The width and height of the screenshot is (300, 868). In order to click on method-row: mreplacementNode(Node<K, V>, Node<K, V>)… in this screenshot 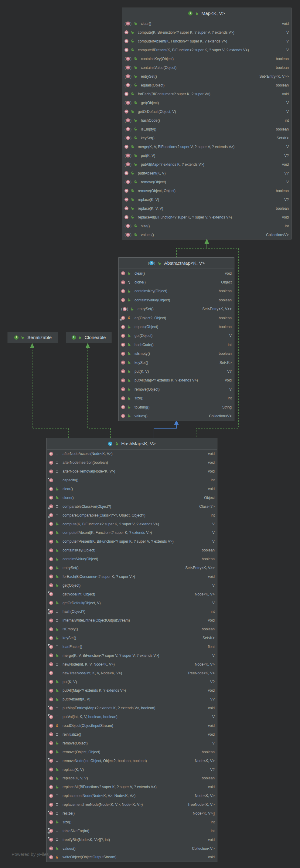, I will do `click(132, 796)`.